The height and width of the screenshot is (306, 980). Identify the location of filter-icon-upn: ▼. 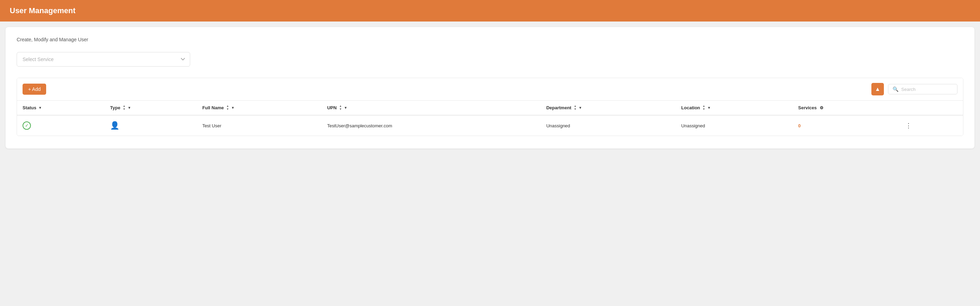
(345, 108).